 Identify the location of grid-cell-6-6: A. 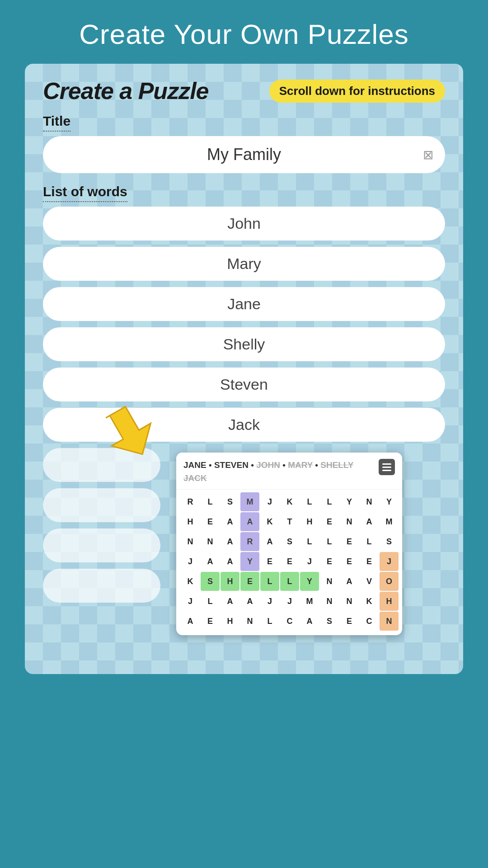
(310, 621).